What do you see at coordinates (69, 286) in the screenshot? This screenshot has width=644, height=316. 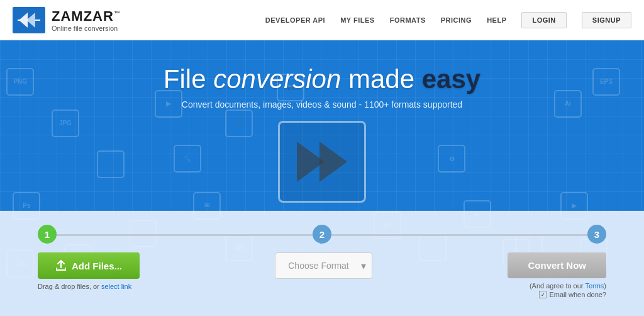 I see `drag-hint-text: Drag & drop files, or` at bounding box center [69, 286].